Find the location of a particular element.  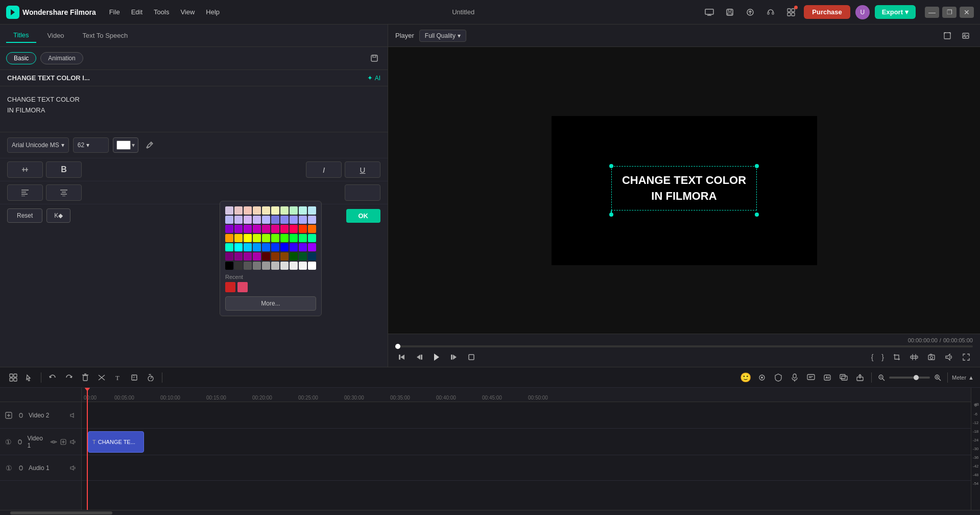

more-colors-button: More... is located at coordinates (271, 303).